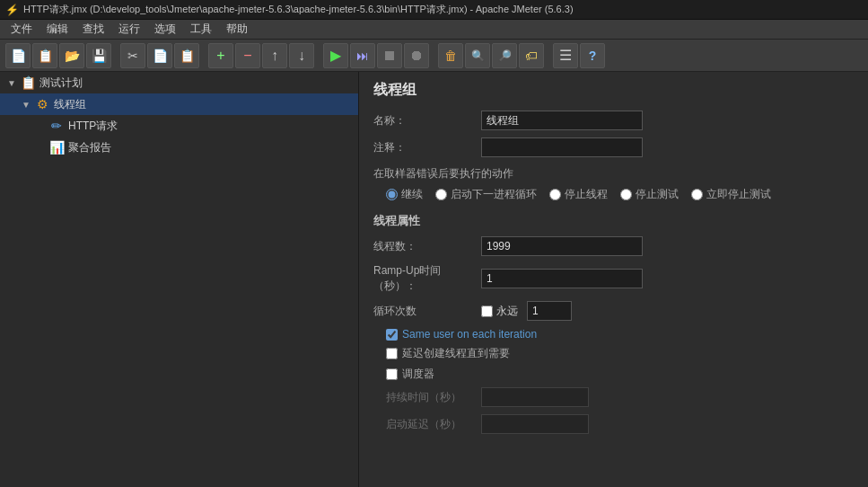 Image resolution: width=868 pixels, height=487 pixels. Describe the element at coordinates (614, 424) in the screenshot. I see `start-delay-row: 启动延迟（秒）` at that location.